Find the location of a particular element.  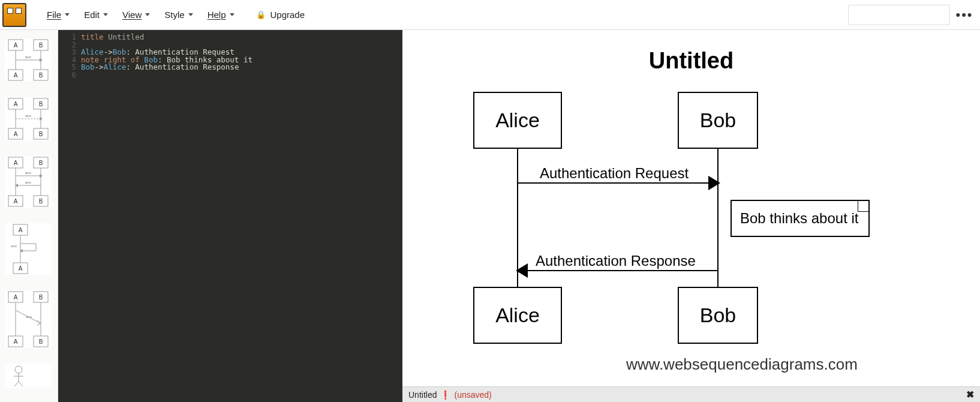

lifeline-bob is located at coordinates (718, 218).